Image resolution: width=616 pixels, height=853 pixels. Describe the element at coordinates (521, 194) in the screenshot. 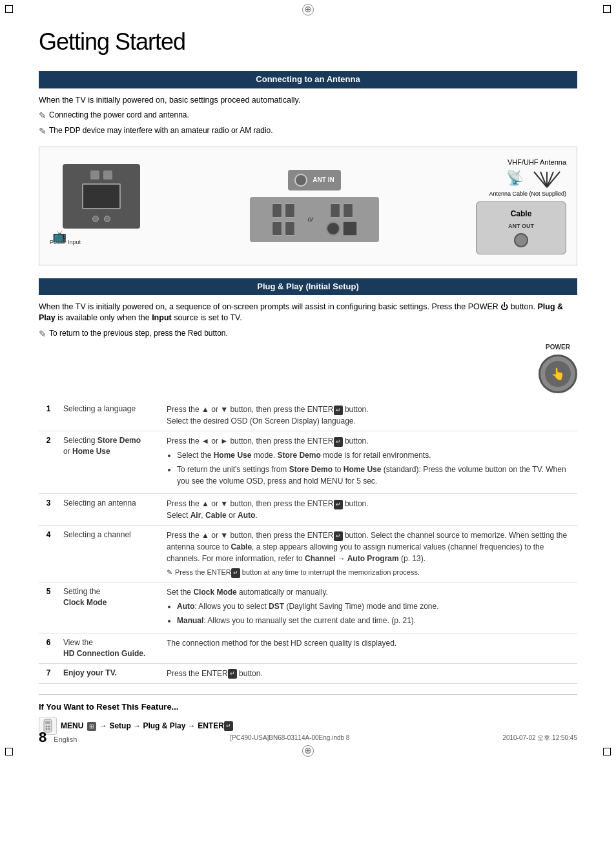

I see `antenna-cable-label: Antenna Cable (Not Supplied)` at that location.